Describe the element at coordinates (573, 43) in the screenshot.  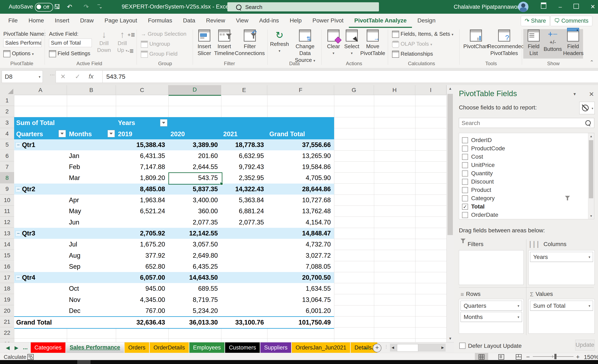
I see `field-headers-button: ▾ Field Headers` at that location.